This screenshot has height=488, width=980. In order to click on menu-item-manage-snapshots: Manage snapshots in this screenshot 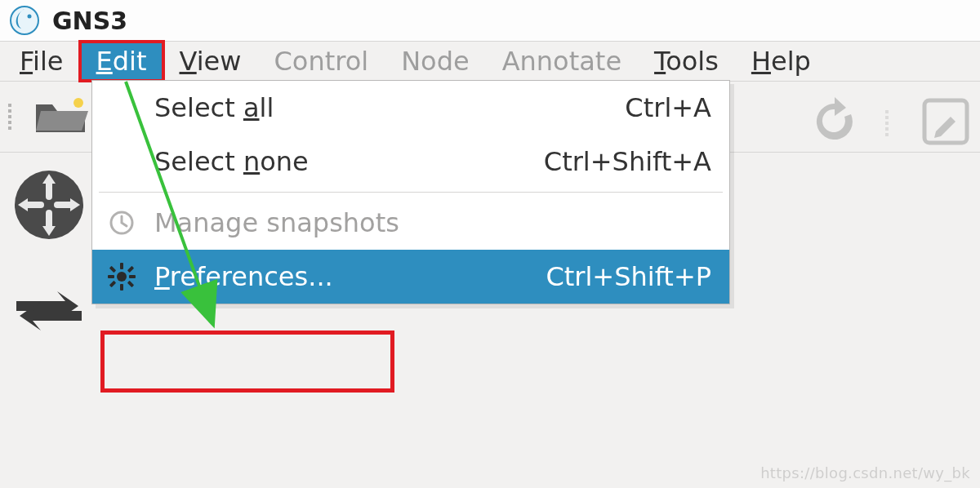, I will do `click(411, 223)`.